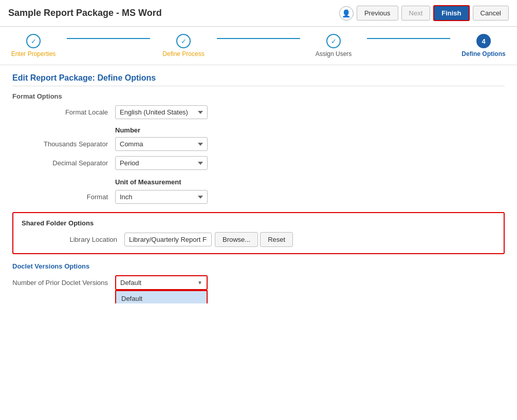 This screenshot has height=420, width=517. What do you see at coordinates (183, 41) in the screenshot?
I see `step-circle-2: ✓` at bounding box center [183, 41].